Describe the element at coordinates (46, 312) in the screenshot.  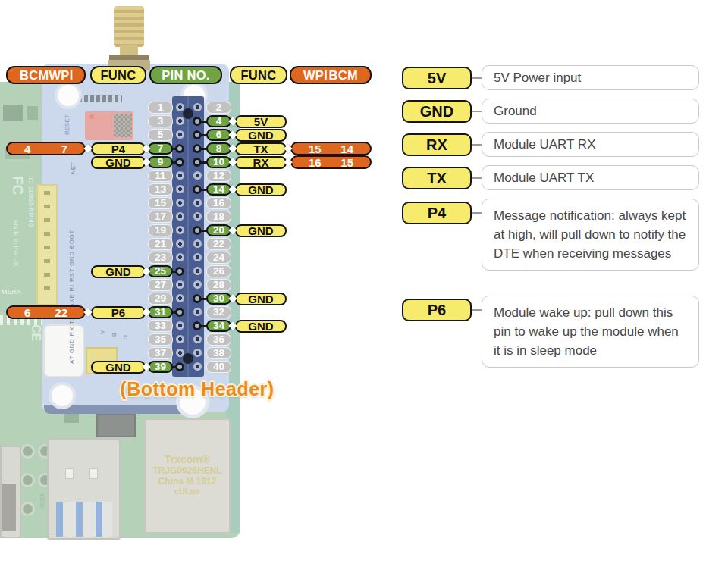
I see `bcm-wpi-left-pill: 622` at that location.